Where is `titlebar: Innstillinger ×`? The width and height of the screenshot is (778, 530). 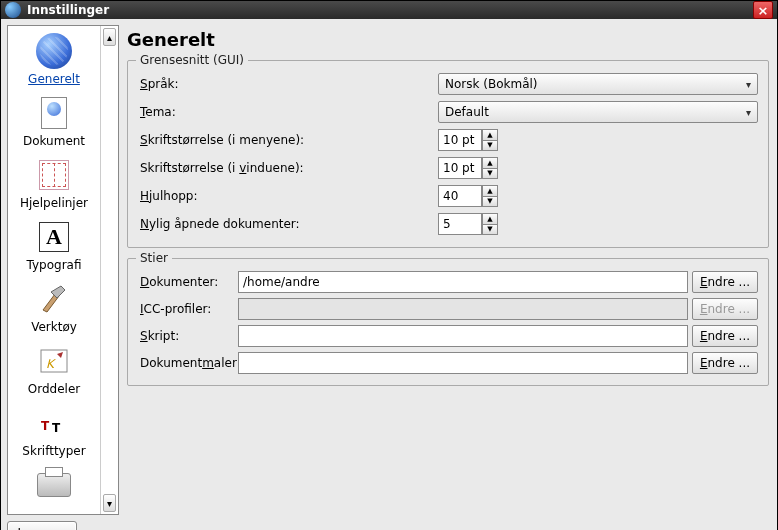 titlebar: Innstillinger × is located at coordinates (389, 10).